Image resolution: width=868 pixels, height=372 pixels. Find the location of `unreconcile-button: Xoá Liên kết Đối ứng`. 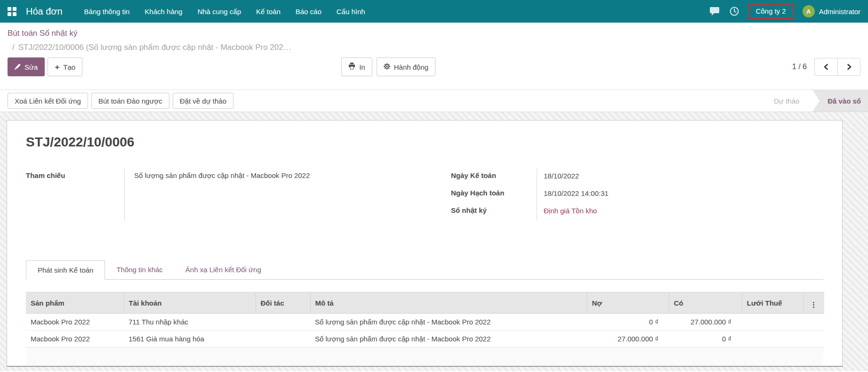

unreconcile-button: Xoá Liên kết Đối ứng is located at coordinates (48, 101).